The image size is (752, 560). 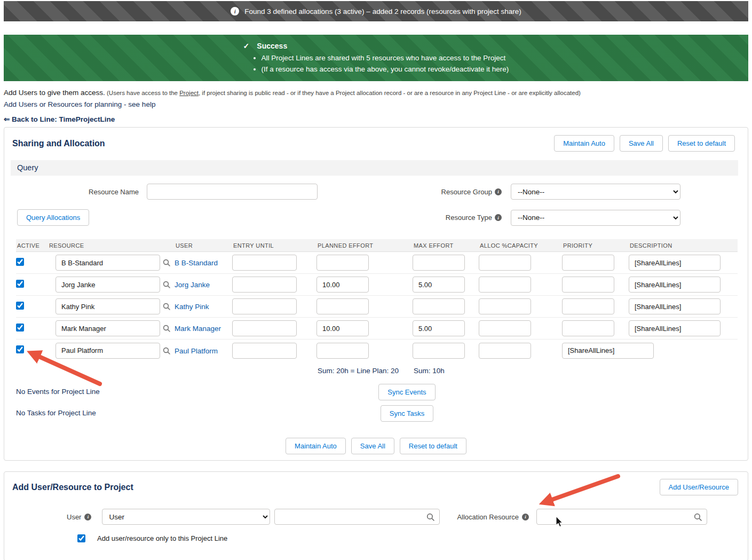 What do you see at coordinates (81, 538) in the screenshot?
I see `only-this-line-checkbox` at bounding box center [81, 538].